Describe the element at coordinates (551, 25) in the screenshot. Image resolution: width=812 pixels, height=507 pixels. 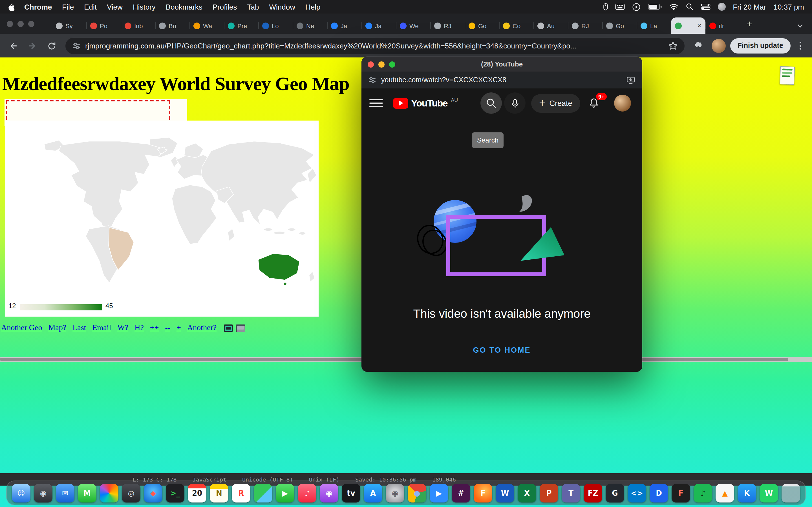
I see `browser-tab: Au ×` at that location.